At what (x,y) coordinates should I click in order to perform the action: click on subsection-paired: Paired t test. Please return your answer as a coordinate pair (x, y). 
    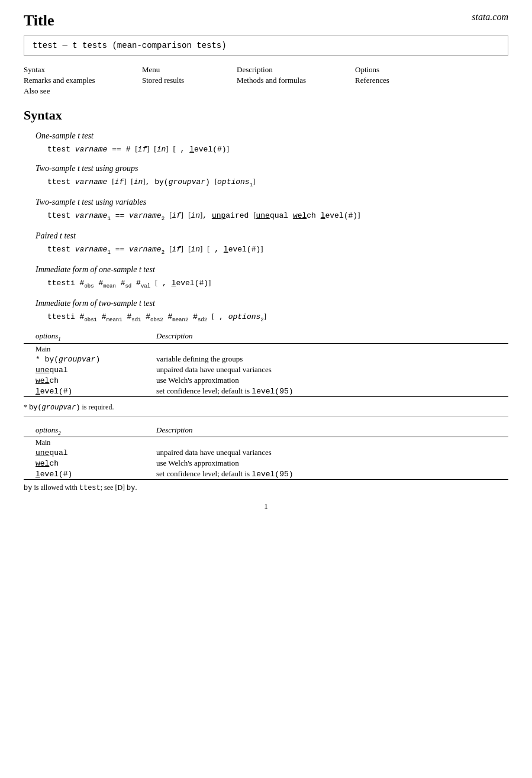
    Looking at the image, I should click on (272, 236).